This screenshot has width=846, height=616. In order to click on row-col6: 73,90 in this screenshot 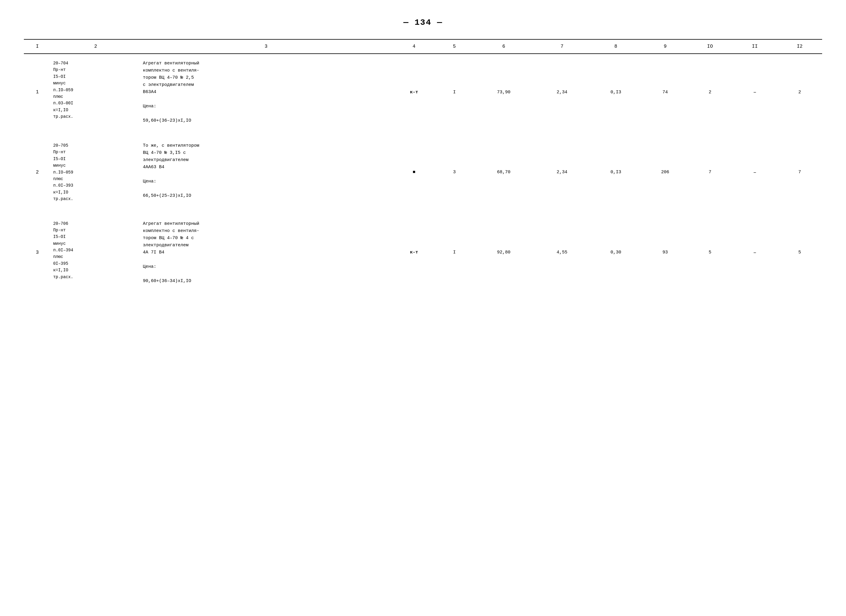, I will do `click(504, 92)`.